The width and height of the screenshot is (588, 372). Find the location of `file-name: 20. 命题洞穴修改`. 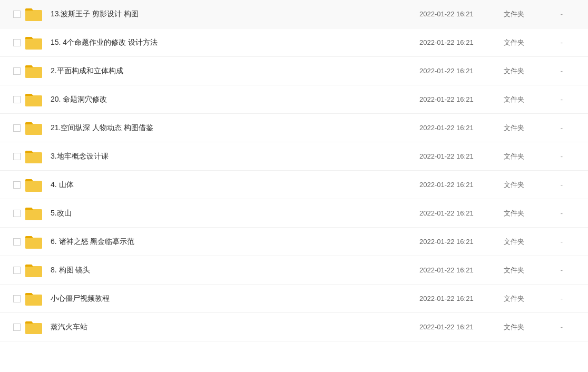

file-name: 20. 命题洞穴修改 is located at coordinates (235, 100).